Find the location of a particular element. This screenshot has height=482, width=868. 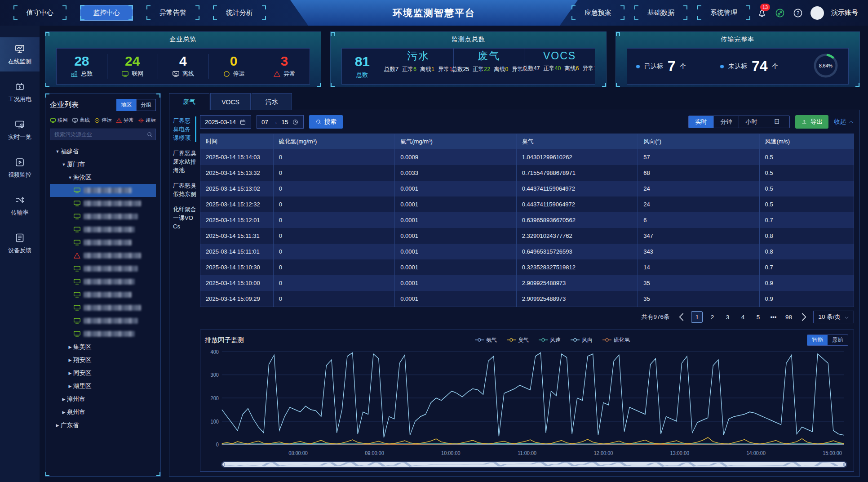

link-icon is located at coordinates (780, 13).